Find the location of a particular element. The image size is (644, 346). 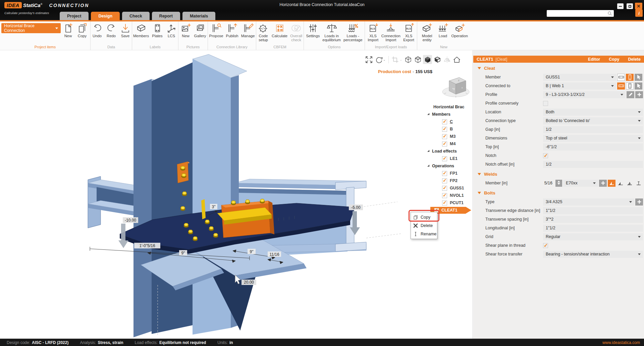

editor-button: Editor is located at coordinates (594, 59).